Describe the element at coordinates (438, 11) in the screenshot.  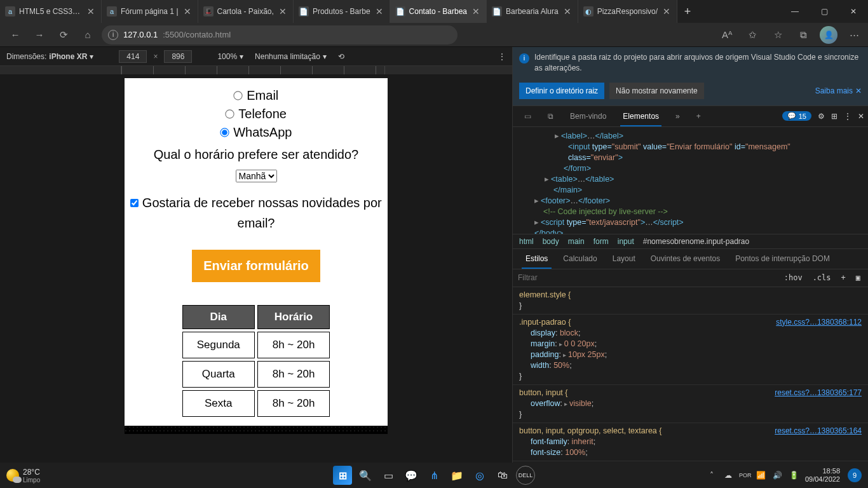
I see `tab-contato: 📄Contato - Barbea✕` at that location.